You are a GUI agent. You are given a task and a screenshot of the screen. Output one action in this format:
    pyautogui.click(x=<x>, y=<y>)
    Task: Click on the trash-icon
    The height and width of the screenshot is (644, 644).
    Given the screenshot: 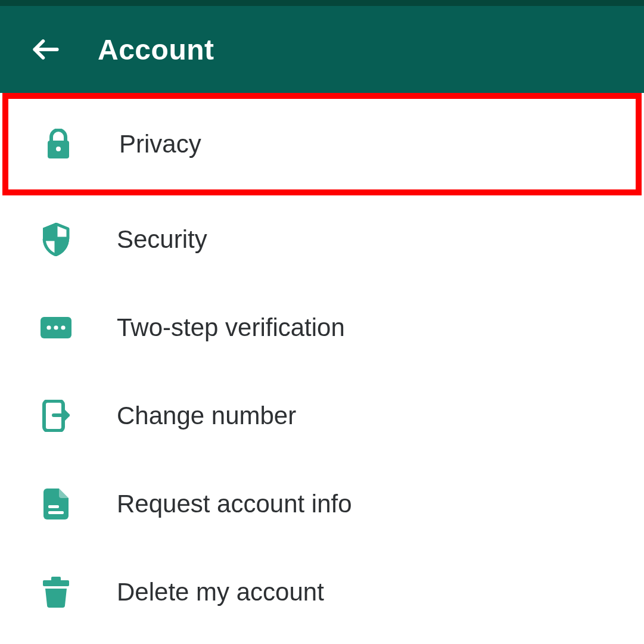 What is the action you would take?
    pyautogui.click(x=56, y=592)
    